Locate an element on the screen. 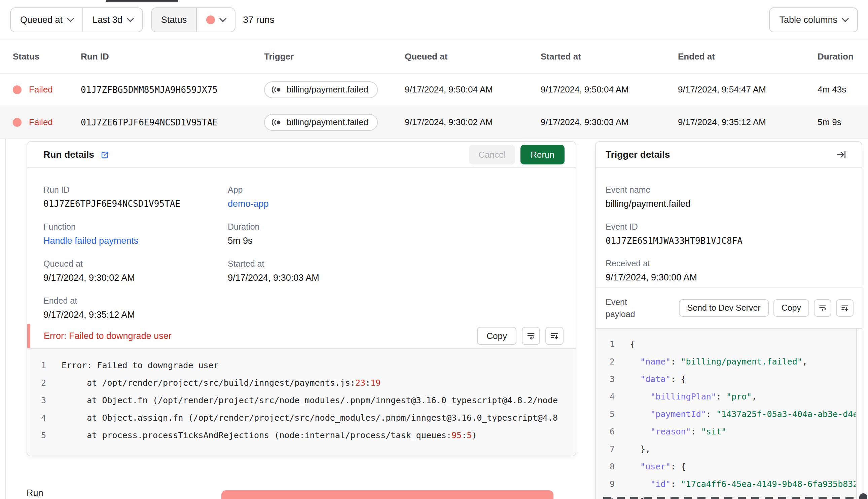  field-queued-at: Queued at9/17/2024, 9:30:02 AM is located at coordinates (136, 271).